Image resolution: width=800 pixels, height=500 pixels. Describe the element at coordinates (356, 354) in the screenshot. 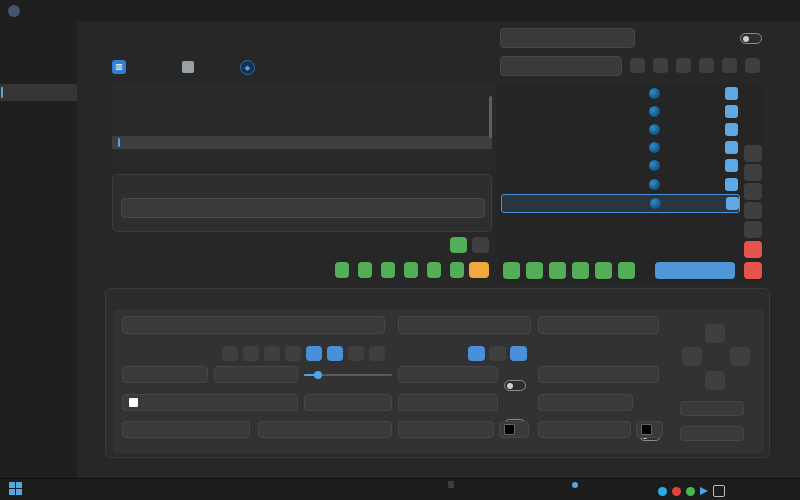

I see `spacing-button` at that location.